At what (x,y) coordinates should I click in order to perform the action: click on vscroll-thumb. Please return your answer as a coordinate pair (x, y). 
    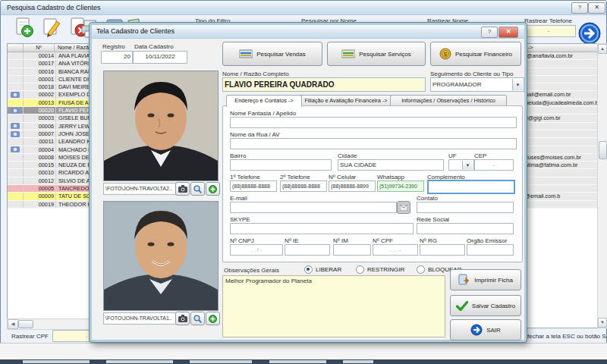
    Looking at the image, I should click on (602, 150).